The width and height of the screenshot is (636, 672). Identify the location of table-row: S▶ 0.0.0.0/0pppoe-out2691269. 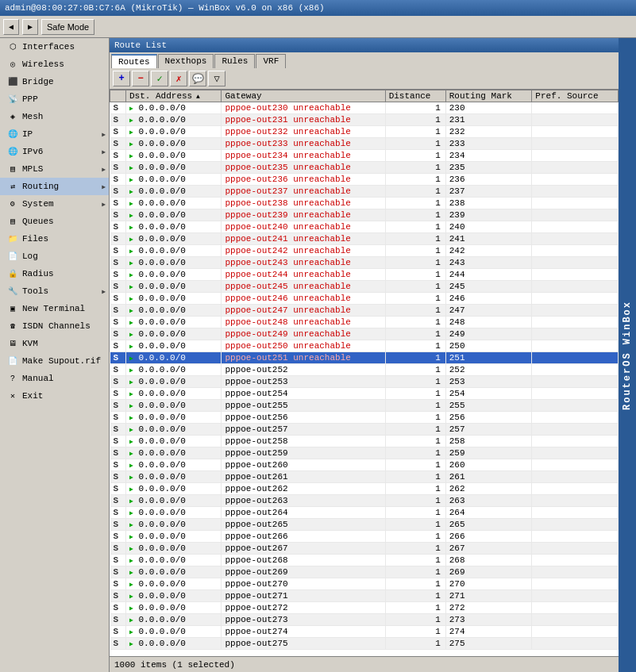
(364, 573).